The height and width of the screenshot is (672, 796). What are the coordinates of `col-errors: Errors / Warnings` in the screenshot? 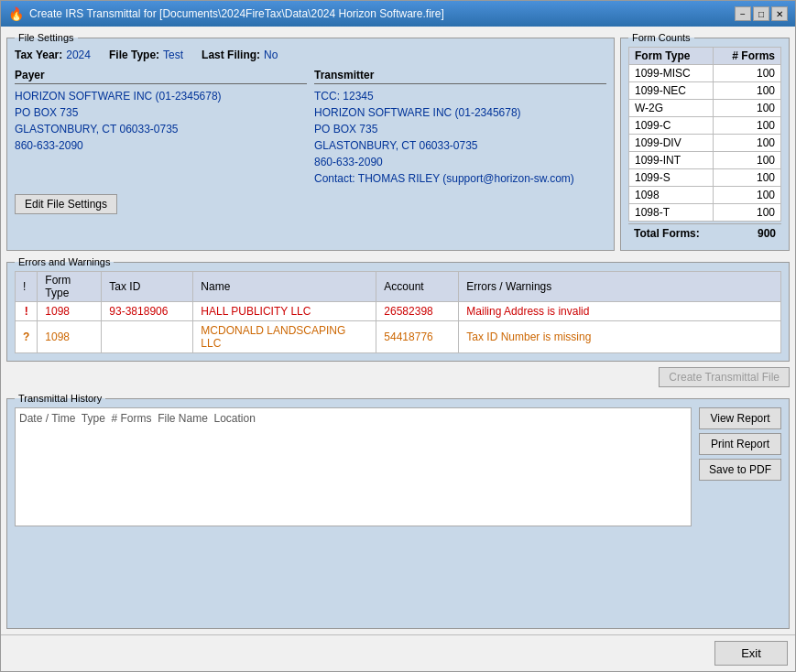 It's located at (620, 287).